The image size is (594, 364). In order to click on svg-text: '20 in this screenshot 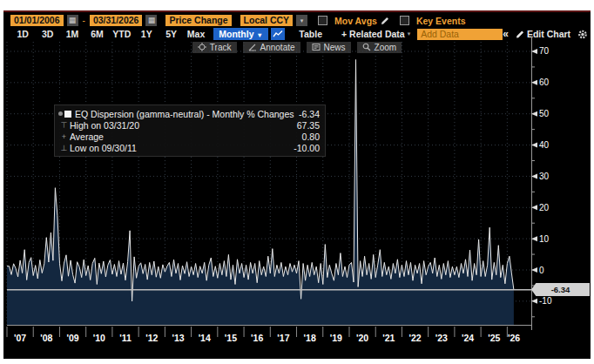, I will do `click(362, 338)`.